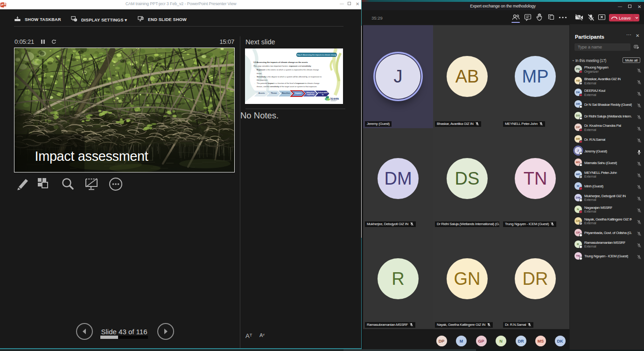 The width and height of the screenshot is (644, 351). What do you see at coordinates (335, 99) in the screenshot?
I see `svg-text: icem` at bounding box center [335, 99].